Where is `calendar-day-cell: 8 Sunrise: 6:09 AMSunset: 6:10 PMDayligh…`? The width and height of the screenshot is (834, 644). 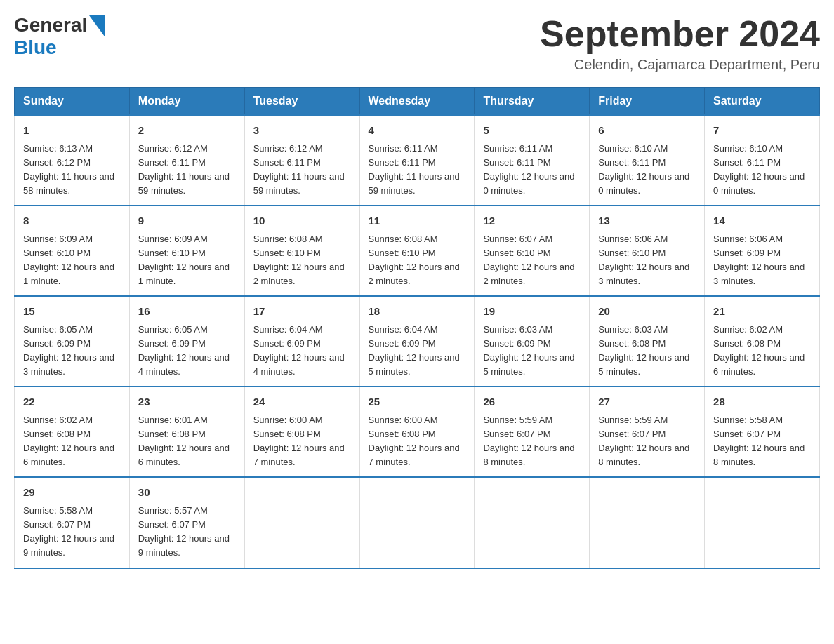 calendar-day-cell: 8 Sunrise: 6:09 AMSunset: 6:10 PMDayligh… is located at coordinates (72, 251).